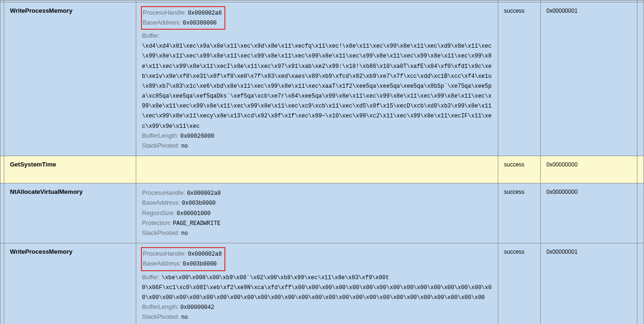  I want to click on arg-value: 0x00000042, so click(197, 307).